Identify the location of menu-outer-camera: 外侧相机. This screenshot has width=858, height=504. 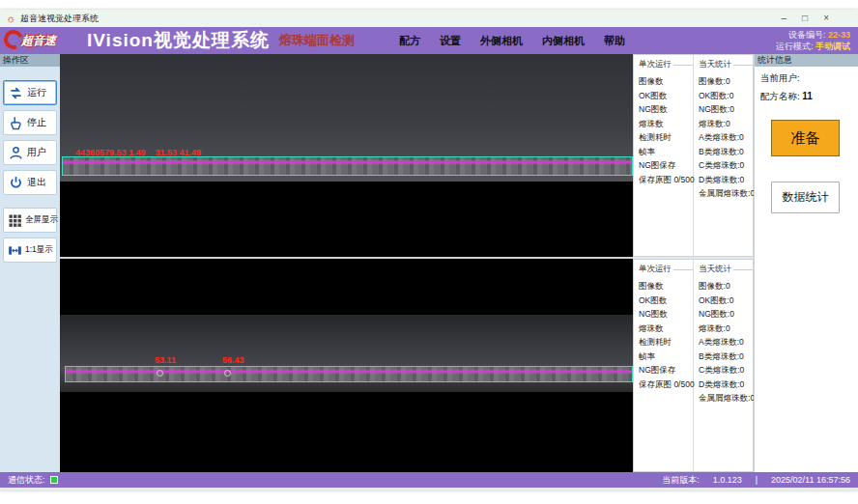
(501, 41).